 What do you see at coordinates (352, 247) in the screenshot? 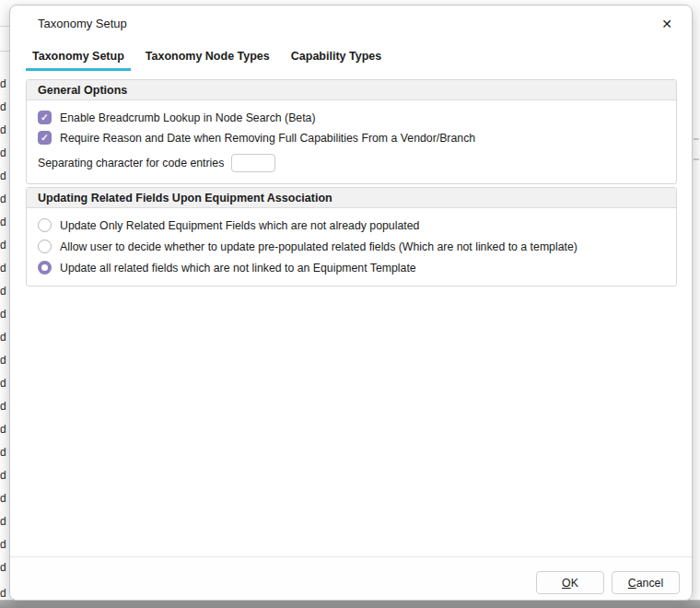
I see `radio-allow-user-decide: Allow user to decide whether to update p…` at bounding box center [352, 247].